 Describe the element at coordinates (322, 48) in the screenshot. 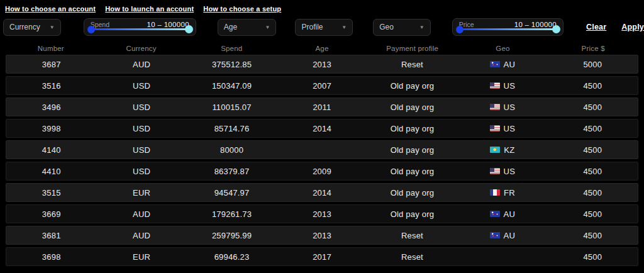

I see `table-header-row: NumberCurrencySpendAgePayment profileGeo…` at that location.